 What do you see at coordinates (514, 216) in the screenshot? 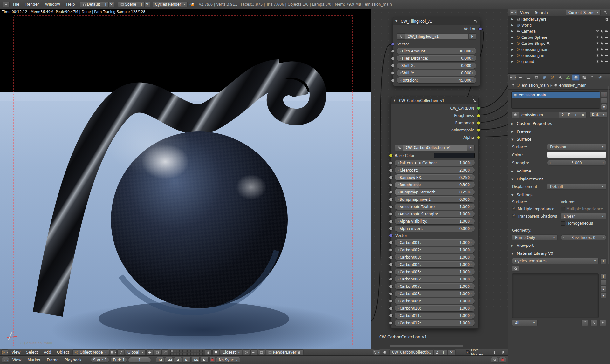
I see `transparent-shadows-checkbox` at bounding box center [514, 216].